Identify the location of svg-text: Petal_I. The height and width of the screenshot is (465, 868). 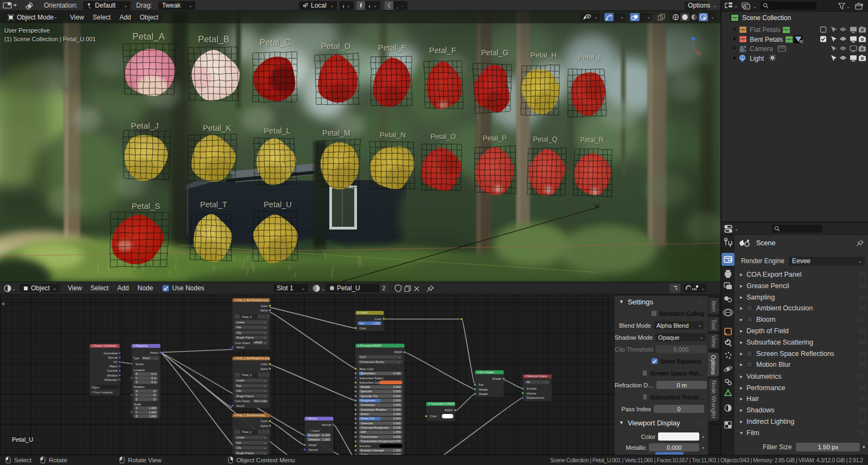
(589, 58).